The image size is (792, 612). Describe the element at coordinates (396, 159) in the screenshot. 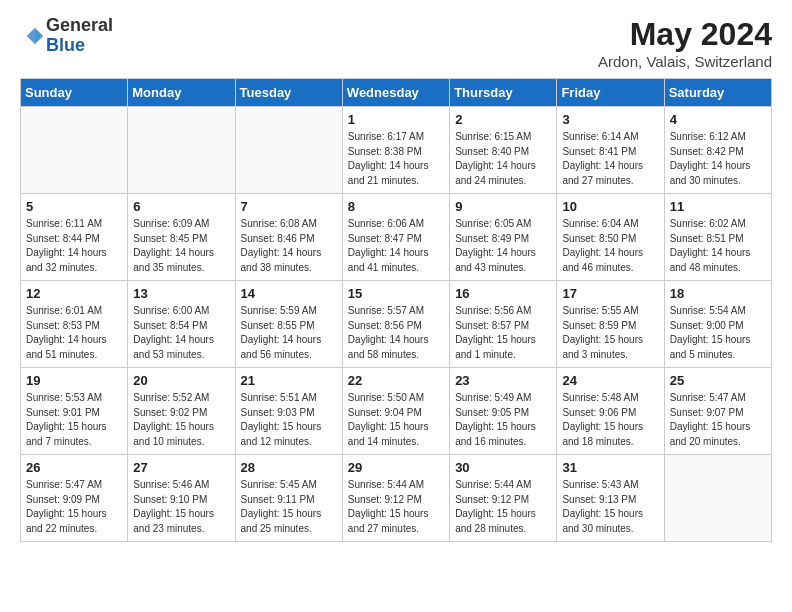

I see `cell-info: Sunrise: 6:17 AM Sunset: 8:38 PM Dayligh…` at that location.